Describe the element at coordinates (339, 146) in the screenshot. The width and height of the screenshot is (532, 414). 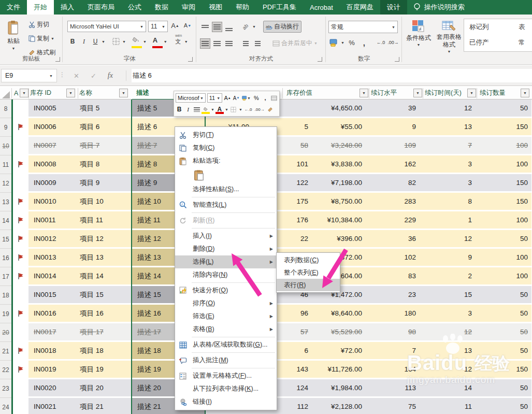
I see `cell-inventory-value: ¥3,248.00` at that location.